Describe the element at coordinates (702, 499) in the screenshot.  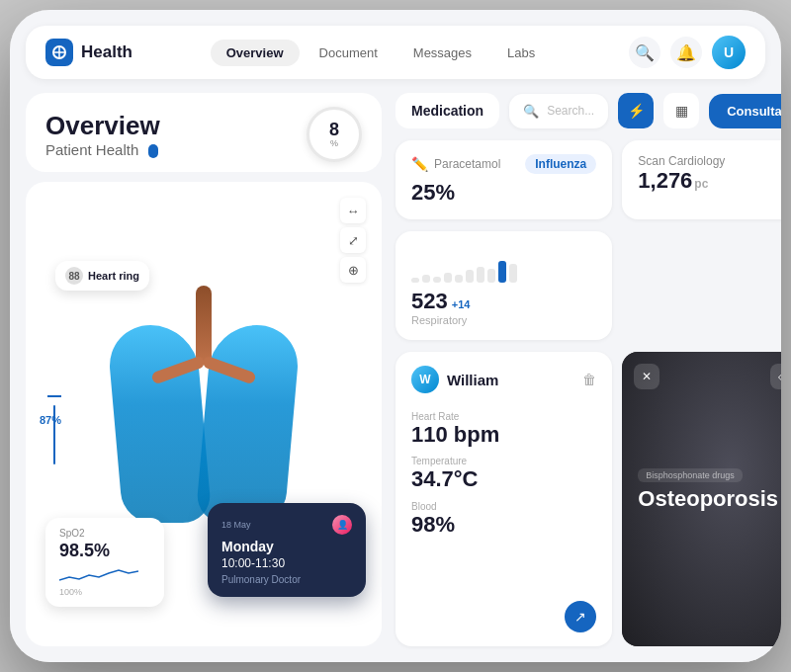
I see `osteoporosis-card: ✕ ◇ 💧 Bisphosphonate drugs Osteoporosis …` at that location.